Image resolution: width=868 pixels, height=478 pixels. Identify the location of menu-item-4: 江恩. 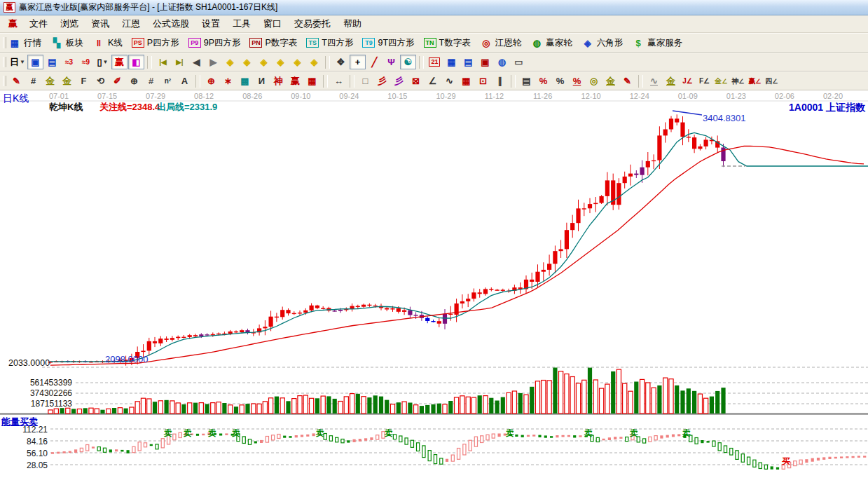
(131, 24).